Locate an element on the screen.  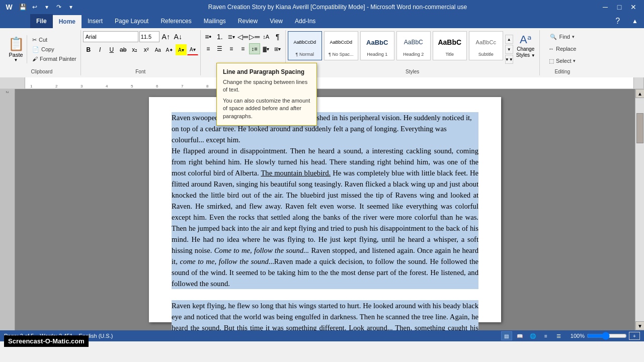
save-button: 💾 is located at coordinates (23, 7).